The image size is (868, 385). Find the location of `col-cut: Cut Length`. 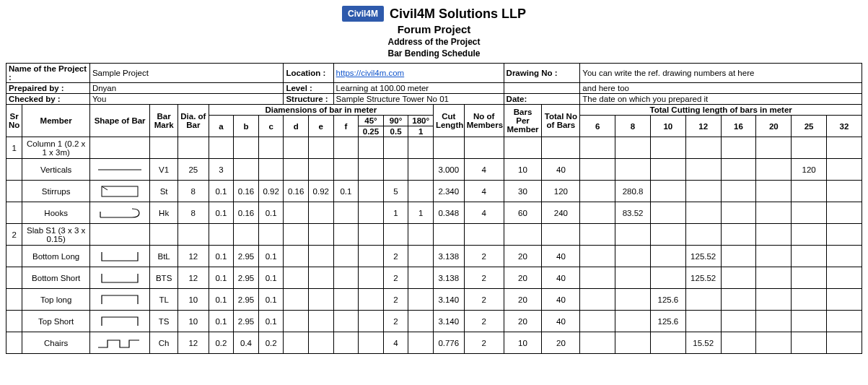

col-cut: Cut Length is located at coordinates (449, 121).